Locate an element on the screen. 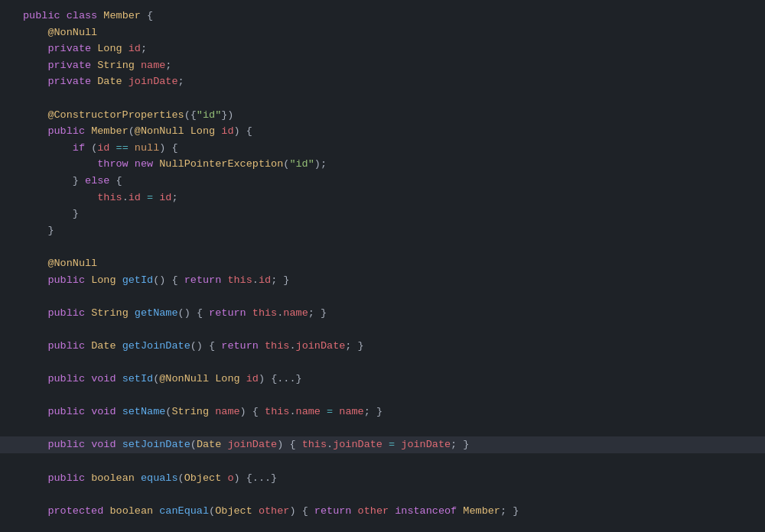 This screenshot has height=532, width=765. code-line: public void setJoinDate(Date joinDate) {… is located at coordinates (382, 445).